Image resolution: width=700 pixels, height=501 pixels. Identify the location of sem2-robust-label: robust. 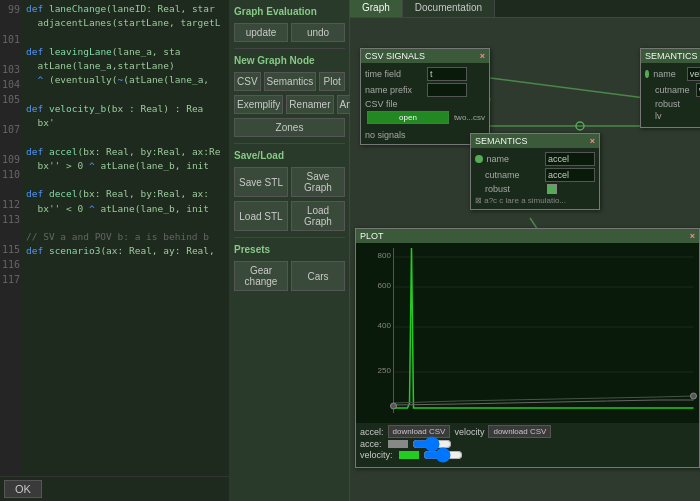
(678, 104).